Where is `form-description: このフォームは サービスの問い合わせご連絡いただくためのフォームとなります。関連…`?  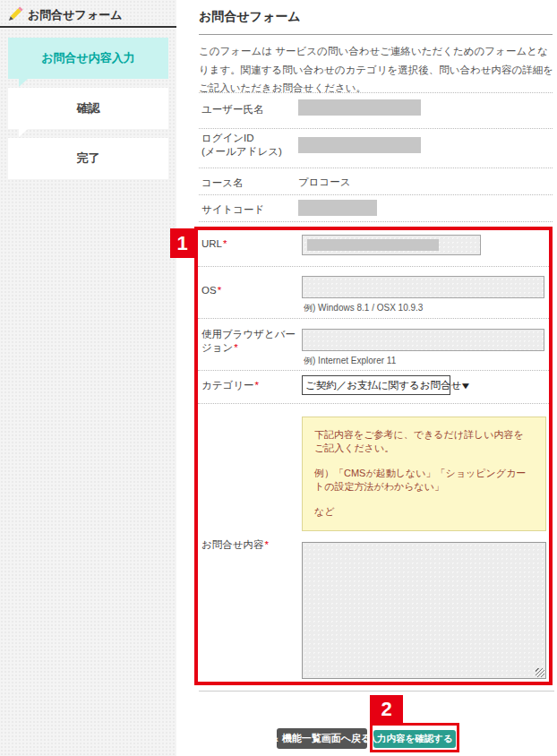 form-description: このフォームは サービスの問い合わせご連絡いただくためのフォームとなります。関連… is located at coordinates (377, 70).